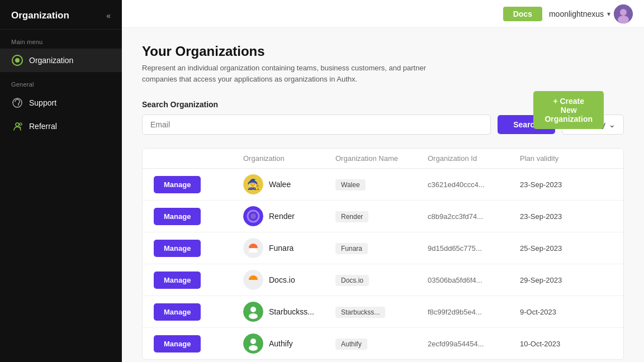 The width and height of the screenshot is (644, 362). Describe the element at coordinates (566, 159) in the screenshot. I see `col-plan-validity: Plan validity` at that location.